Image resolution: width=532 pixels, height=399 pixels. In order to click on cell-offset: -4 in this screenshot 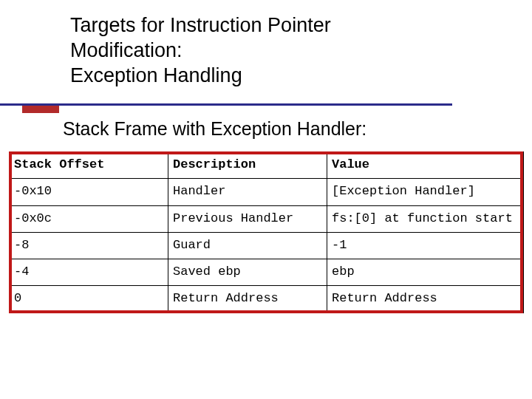, I will do `click(89, 273)`.